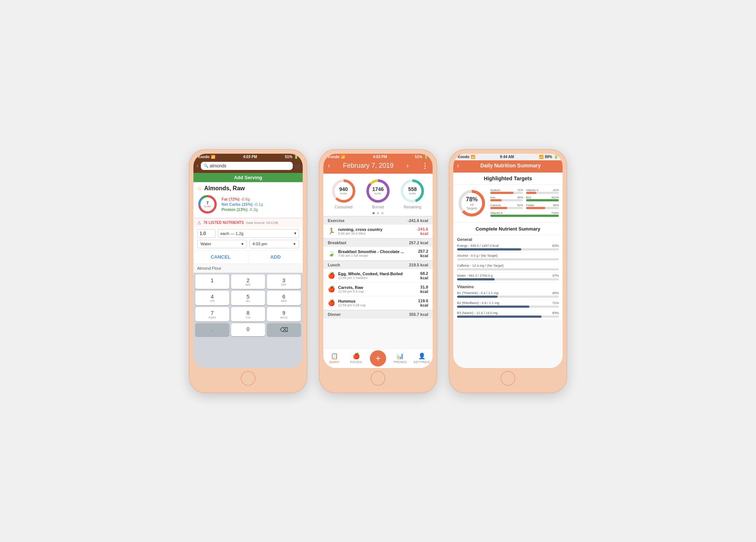 The height and width of the screenshot is (542, 756). Describe the element at coordinates (378, 378) in the screenshot. I see `phone2-home-button` at that location.